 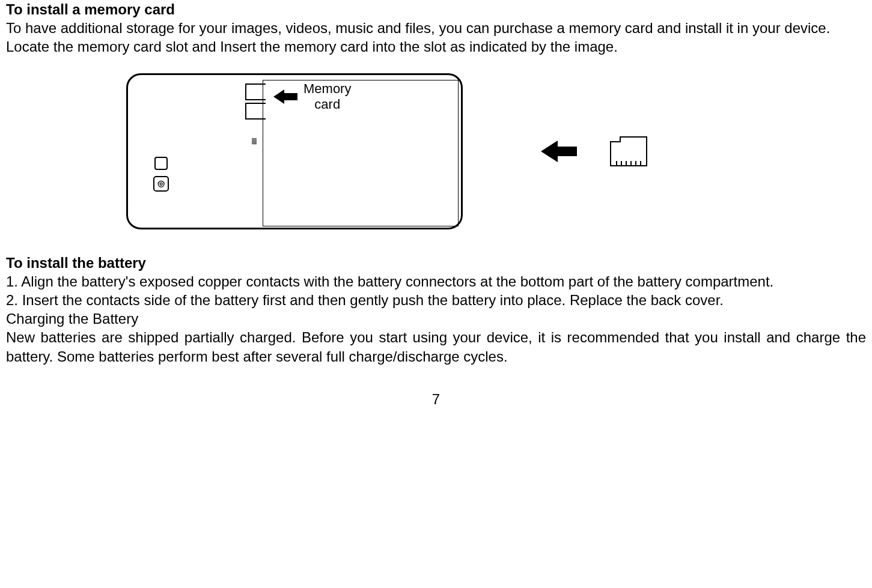 What do you see at coordinates (161, 163) in the screenshot?
I see `flash-rect-icon` at bounding box center [161, 163].